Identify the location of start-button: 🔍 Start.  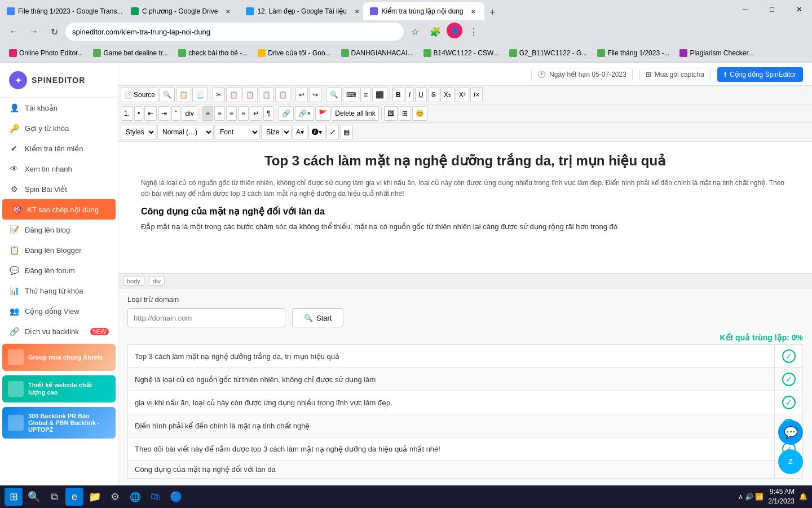
(318, 318).